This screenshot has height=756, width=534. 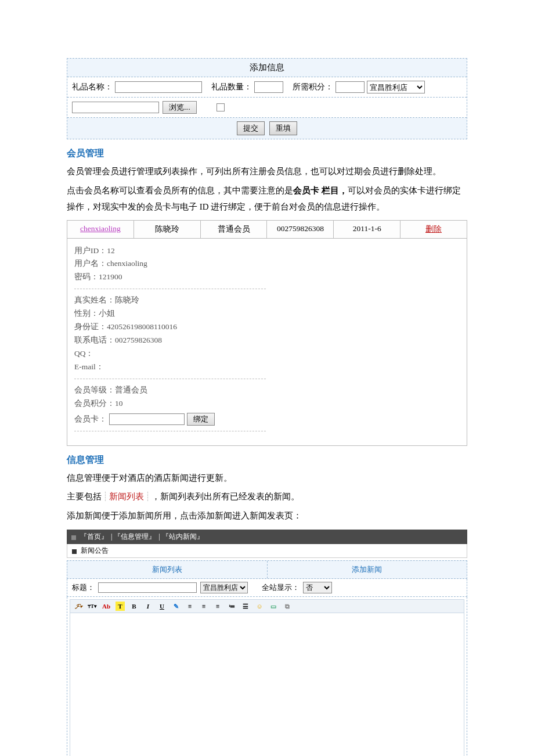 What do you see at coordinates (267, 278) in the screenshot?
I see `mb-l3: 密码：121900` at bounding box center [267, 278].